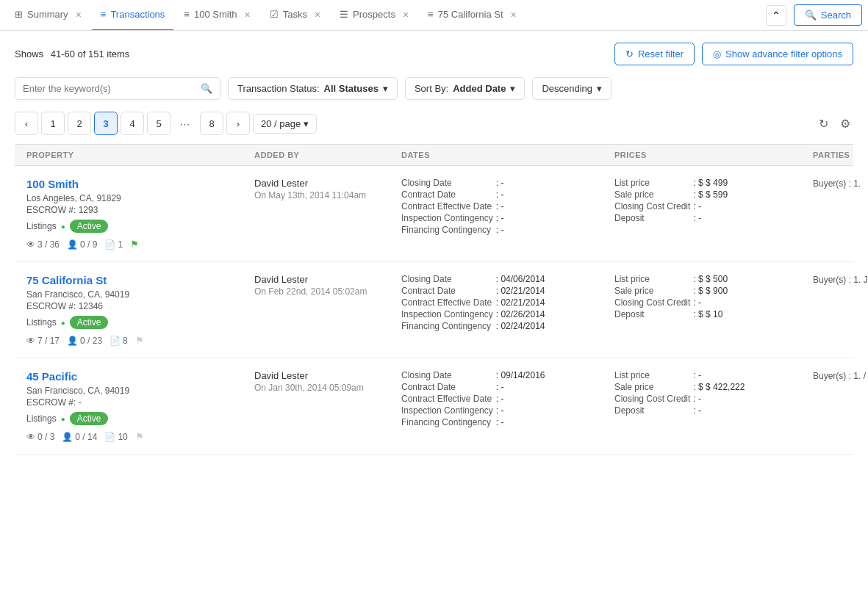 This screenshot has height=611, width=868. What do you see at coordinates (447, 411) in the screenshot?
I see `inspection-label-45p: Inspection Contingency` at bounding box center [447, 411].